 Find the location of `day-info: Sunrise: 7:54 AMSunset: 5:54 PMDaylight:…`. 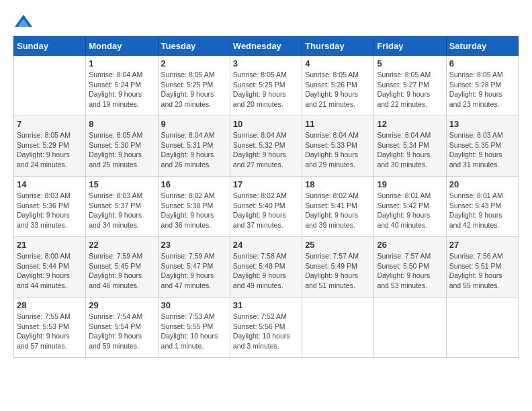

day-info: Sunrise: 7:54 AMSunset: 5:54 PMDaylight:… is located at coordinates (122, 332).